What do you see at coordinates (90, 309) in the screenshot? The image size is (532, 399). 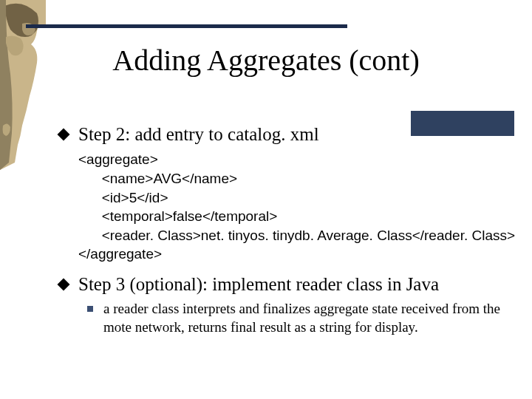 I see `square-bullet-icon` at bounding box center [90, 309].